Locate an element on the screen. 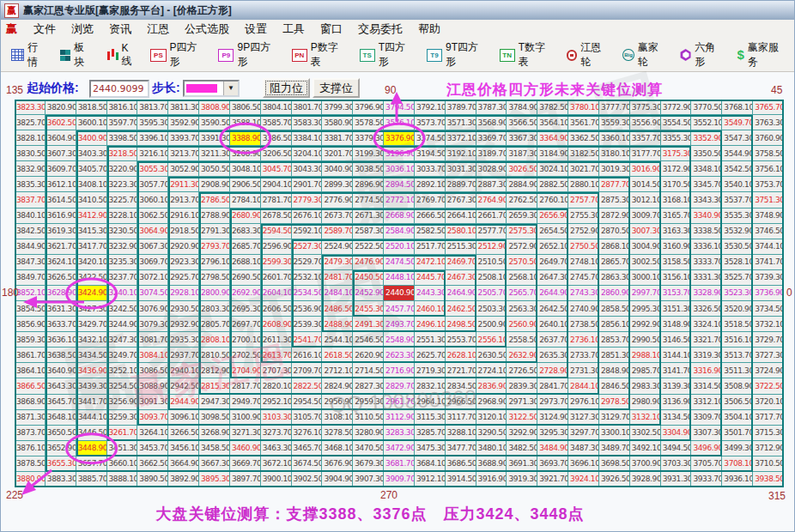  grid-cell: 3892.90 is located at coordinates (184, 480).